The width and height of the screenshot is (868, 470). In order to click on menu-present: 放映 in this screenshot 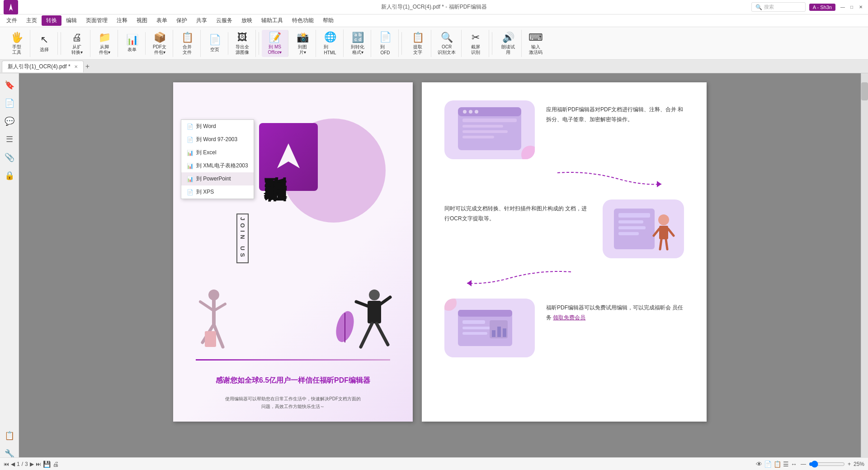, I will do `click(247, 21)`.